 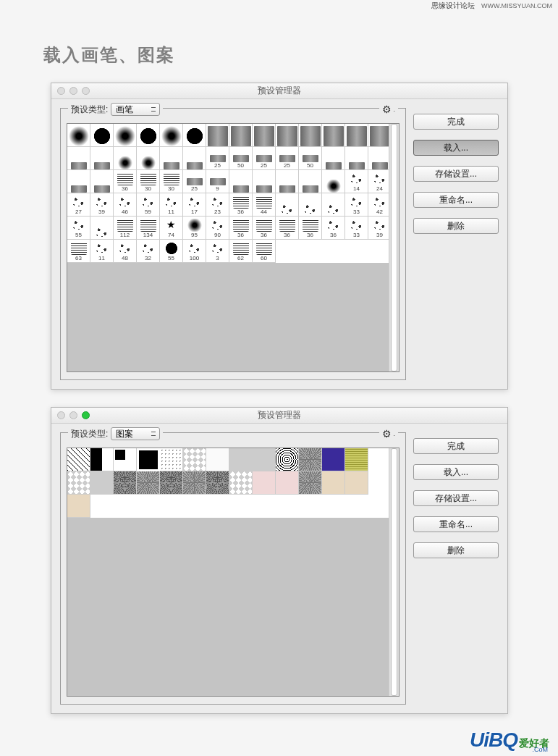 What do you see at coordinates (264, 205) in the screenshot?
I see `brush-swatch: 44` at bounding box center [264, 205].